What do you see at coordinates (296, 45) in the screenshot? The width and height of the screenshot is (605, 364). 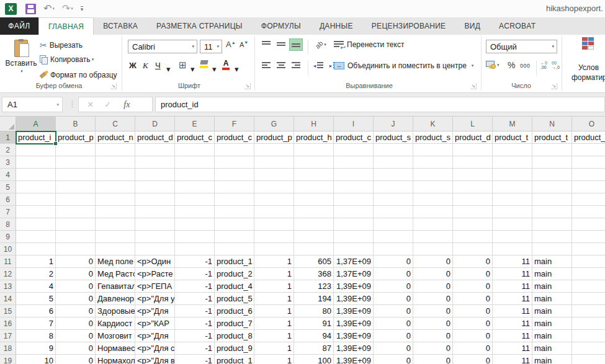 I see `align-bottom-button` at bounding box center [296, 45].